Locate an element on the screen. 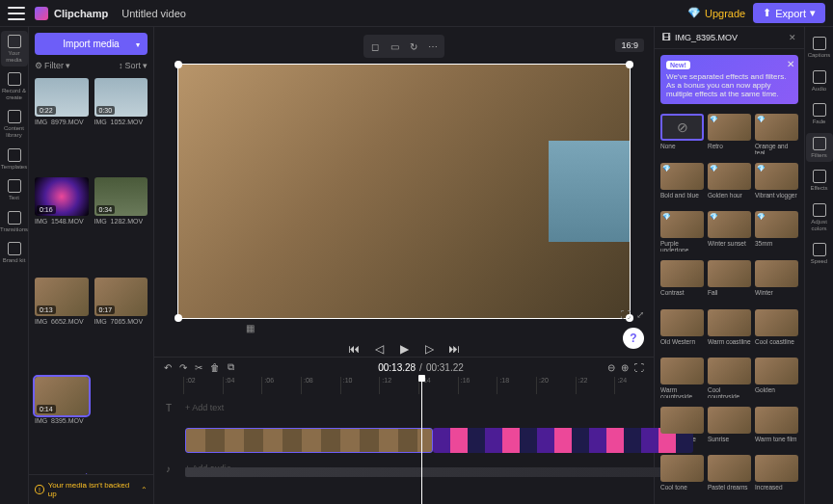  sort-dropdown: ↕ Sort ▾ is located at coordinates (133, 66).